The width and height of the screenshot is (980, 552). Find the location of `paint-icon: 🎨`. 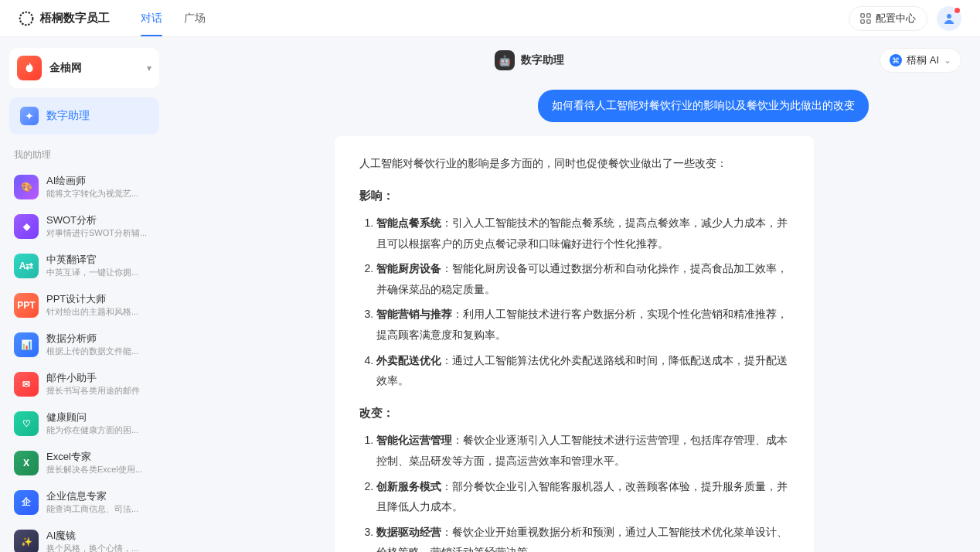

paint-icon: 🎨 is located at coordinates (26, 187).